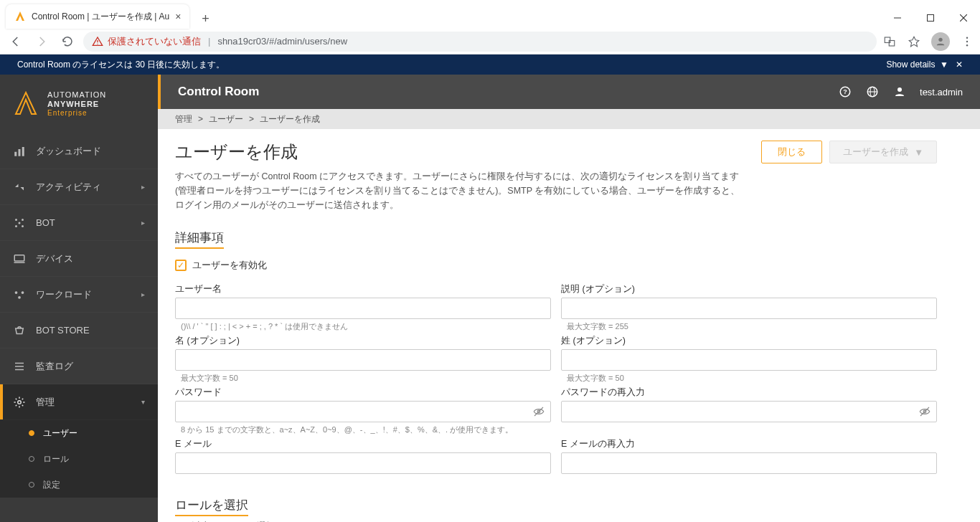 This screenshot has width=980, height=522. What do you see at coordinates (363, 393) in the screenshot?
I see `password-label: パスワード` at bounding box center [363, 393].